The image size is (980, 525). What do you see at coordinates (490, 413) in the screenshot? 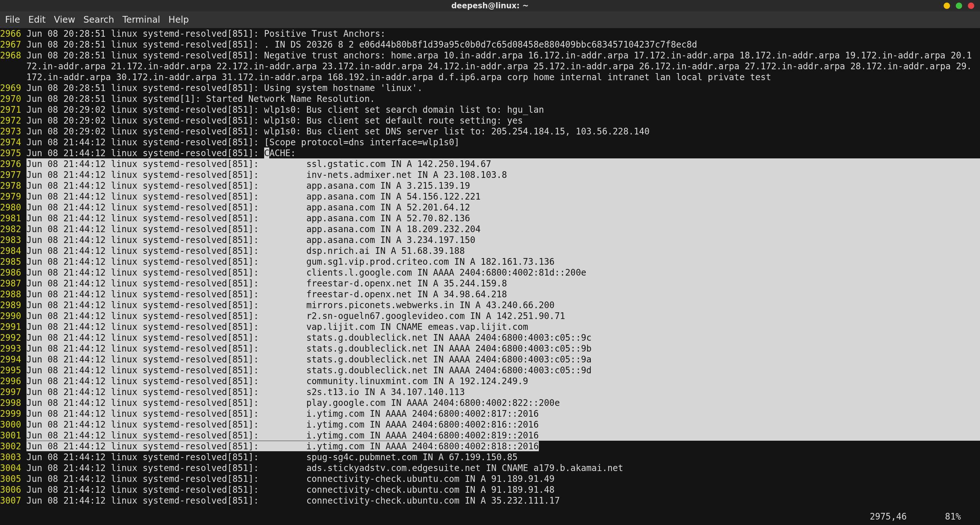
I see `log-line-selected: 2999 Jun 08 21:44:12 linux systemd-resol…` at bounding box center [490, 413].